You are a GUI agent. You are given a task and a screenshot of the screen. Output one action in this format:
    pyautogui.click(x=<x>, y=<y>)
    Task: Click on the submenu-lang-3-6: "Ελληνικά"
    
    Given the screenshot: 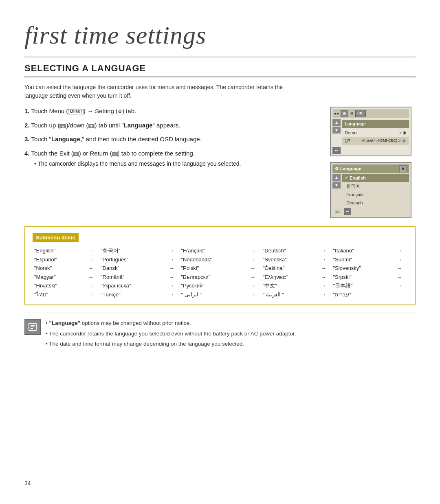 What is the action you would take?
    pyautogui.click(x=288, y=277)
    